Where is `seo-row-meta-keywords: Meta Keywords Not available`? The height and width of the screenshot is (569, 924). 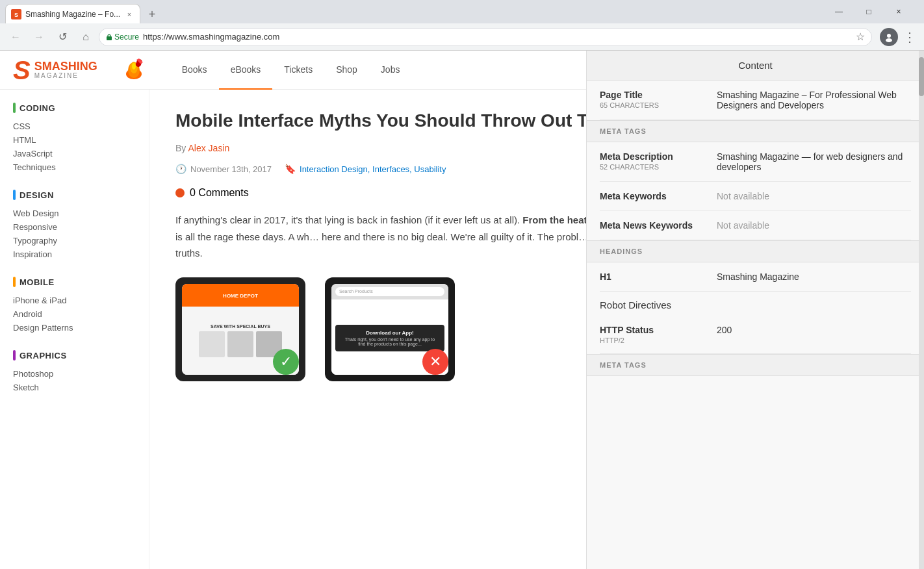 seo-row-meta-keywords: Meta Keywords Not available is located at coordinates (755, 196).